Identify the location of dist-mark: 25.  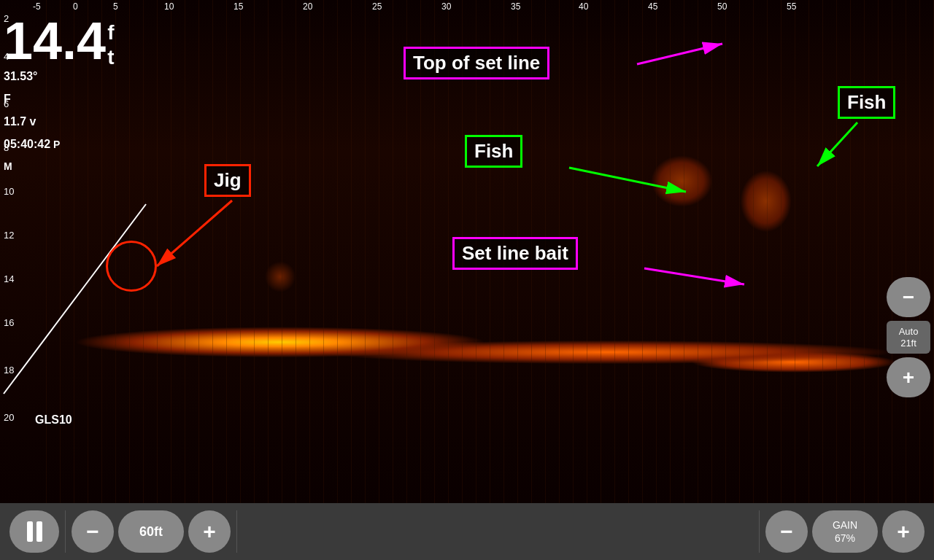
(377, 7).